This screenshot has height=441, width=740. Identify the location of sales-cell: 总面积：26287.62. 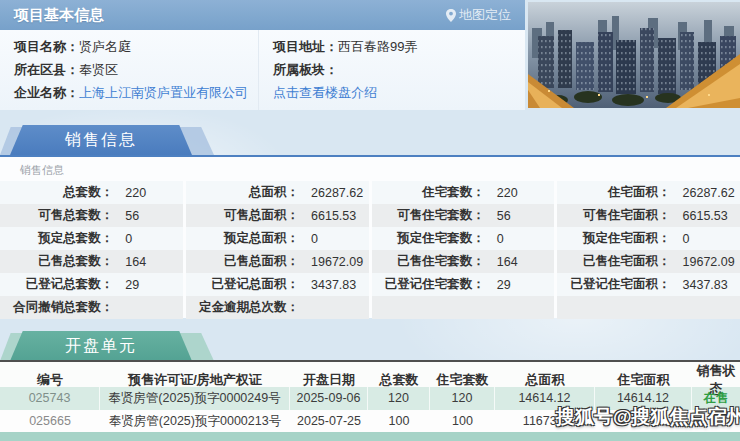
(278, 192).